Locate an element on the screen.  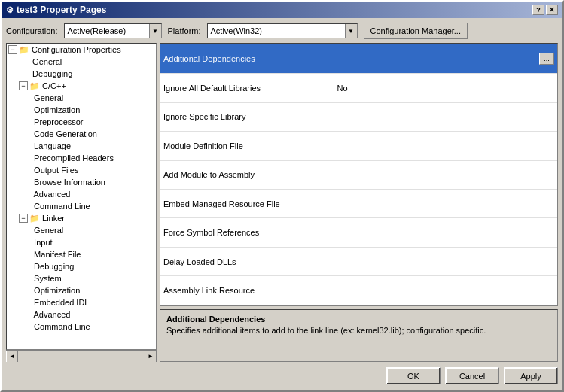
bottom-buttons: OK Cancel Apply is located at coordinates (282, 376).